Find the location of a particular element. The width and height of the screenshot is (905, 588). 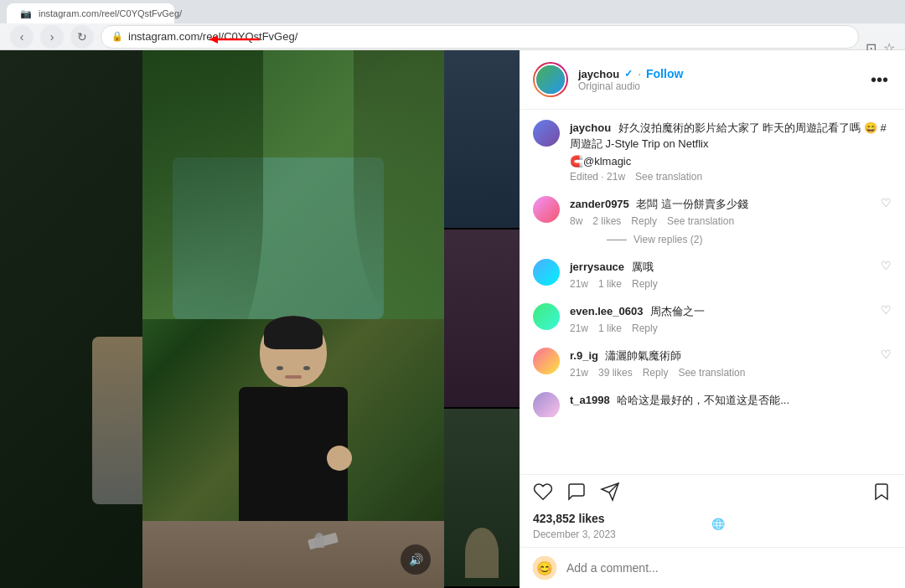

actions-bar: 423,852 likes December 3, 2023 is located at coordinates (712, 511).